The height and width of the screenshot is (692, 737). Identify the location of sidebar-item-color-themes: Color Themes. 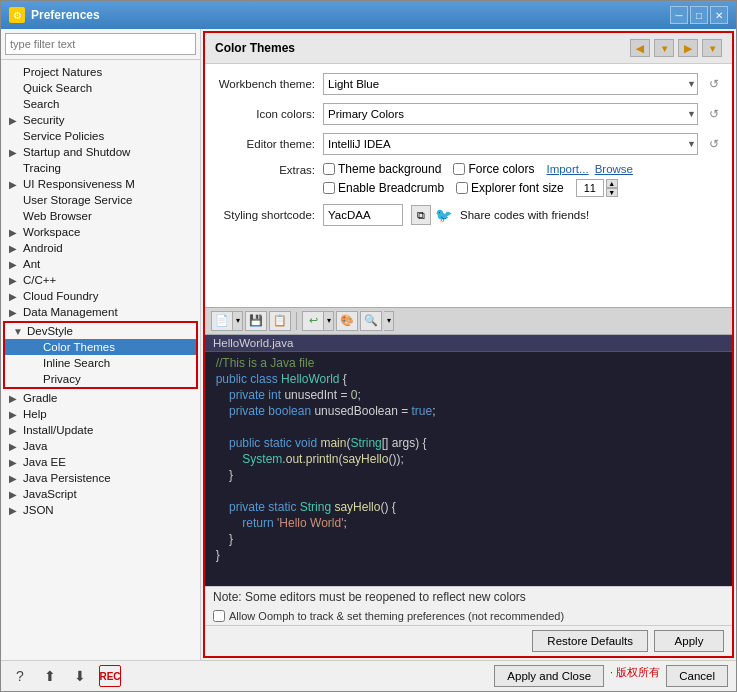
(100, 347).